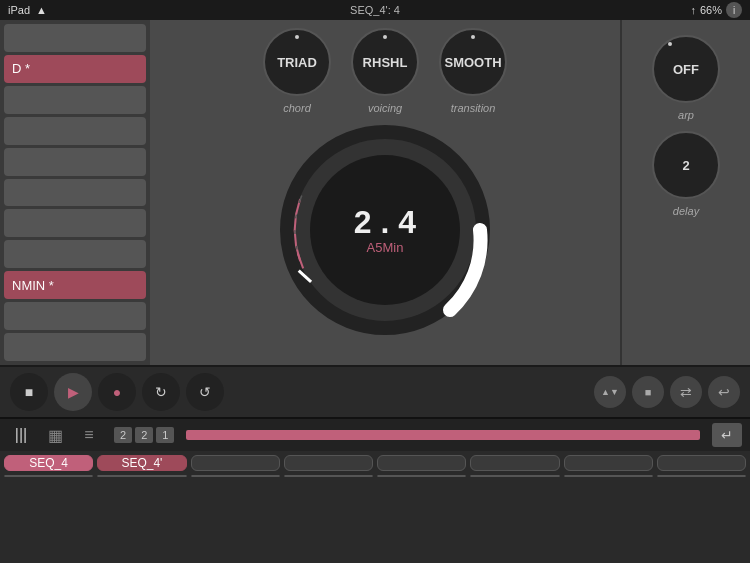  I want to click on info-icon: i, so click(734, 10).